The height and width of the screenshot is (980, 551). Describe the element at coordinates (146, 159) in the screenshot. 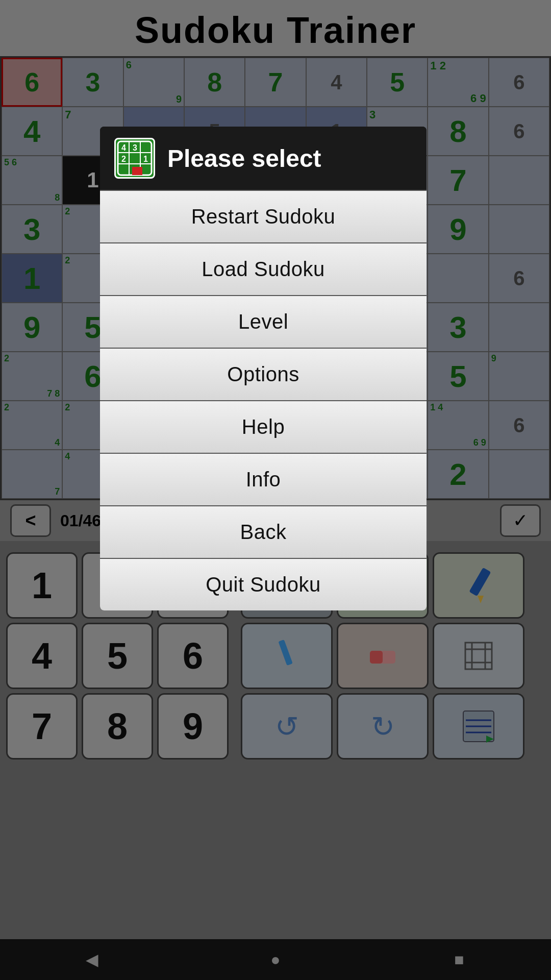

I see `svg-text: 1` at that location.